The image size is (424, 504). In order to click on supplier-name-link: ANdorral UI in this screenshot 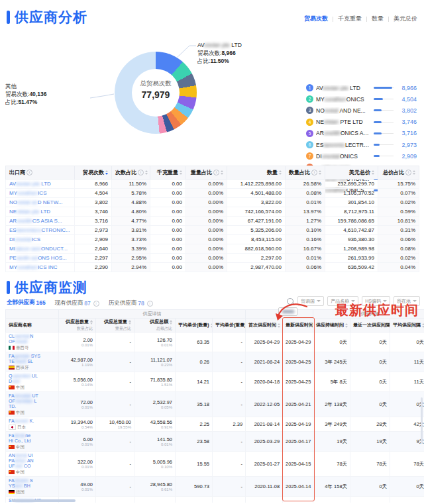, I will do `click(32, 456)`.